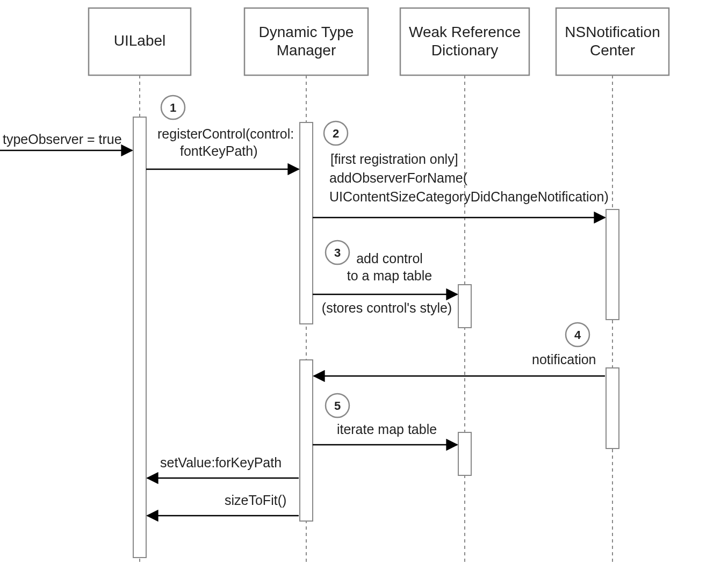 The width and height of the screenshot is (728, 564). Describe the element at coordinates (336, 133) in the screenshot. I see `step-badge-2-label: 2` at that location.